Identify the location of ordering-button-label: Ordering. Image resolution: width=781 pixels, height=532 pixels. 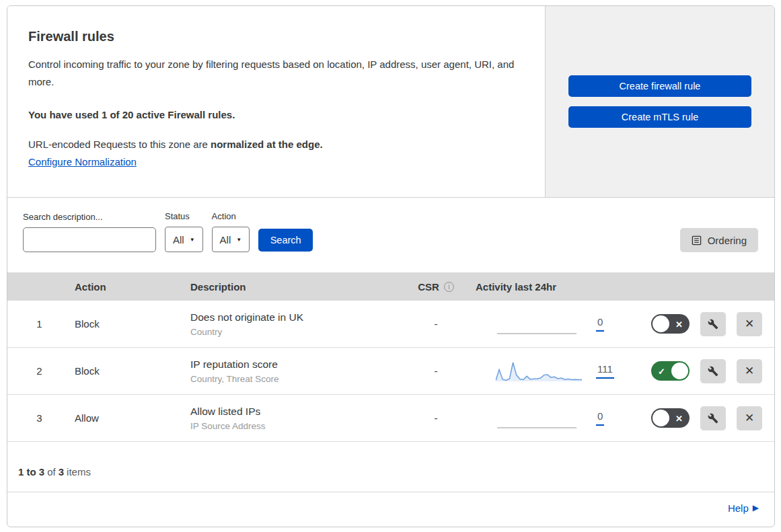
(727, 241).